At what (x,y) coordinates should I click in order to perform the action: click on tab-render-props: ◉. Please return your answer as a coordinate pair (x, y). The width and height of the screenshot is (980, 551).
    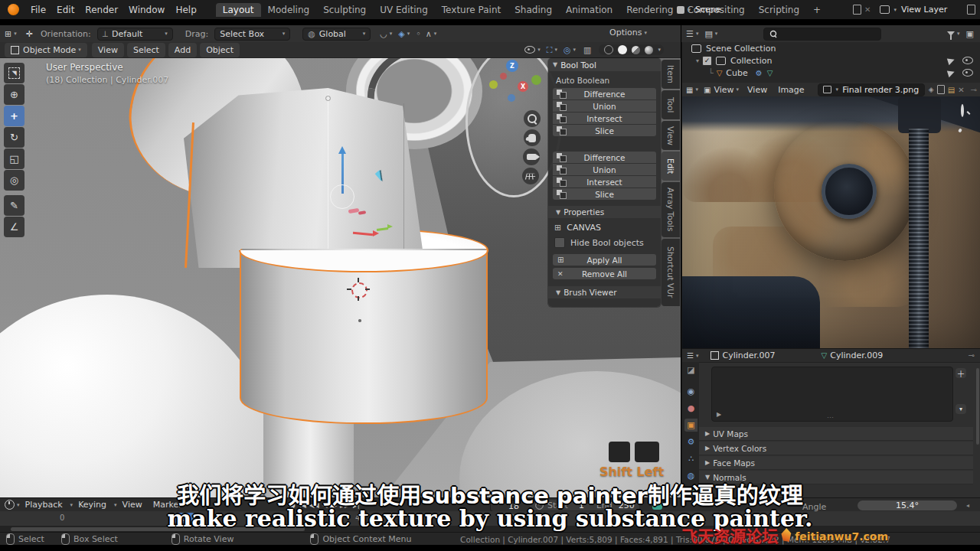
    Looking at the image, I should click on (691, 392).